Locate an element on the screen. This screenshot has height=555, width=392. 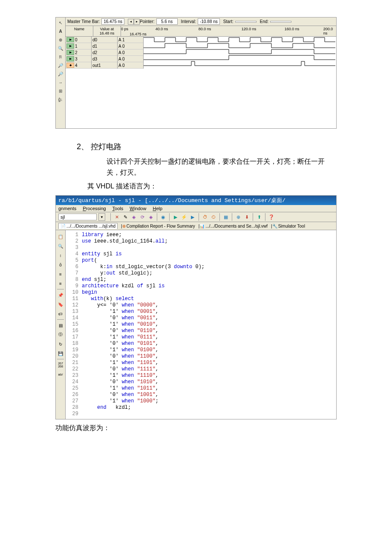
value-header: Value at16.48 ns is located at coordinates (107, 31).